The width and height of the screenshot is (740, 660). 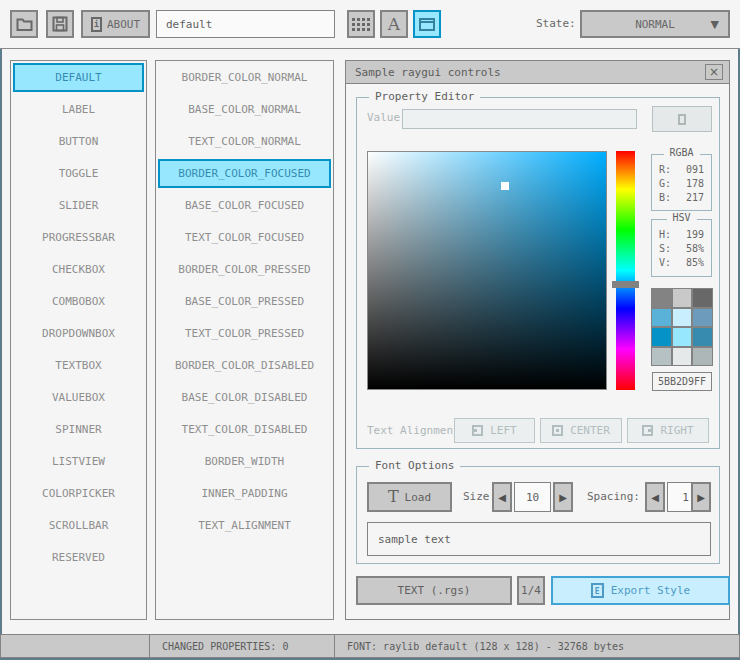 What do you see at coordinates (414, 540) in the screenshot?
I see `sample-text: sample text` at bounding box center [414, 540].